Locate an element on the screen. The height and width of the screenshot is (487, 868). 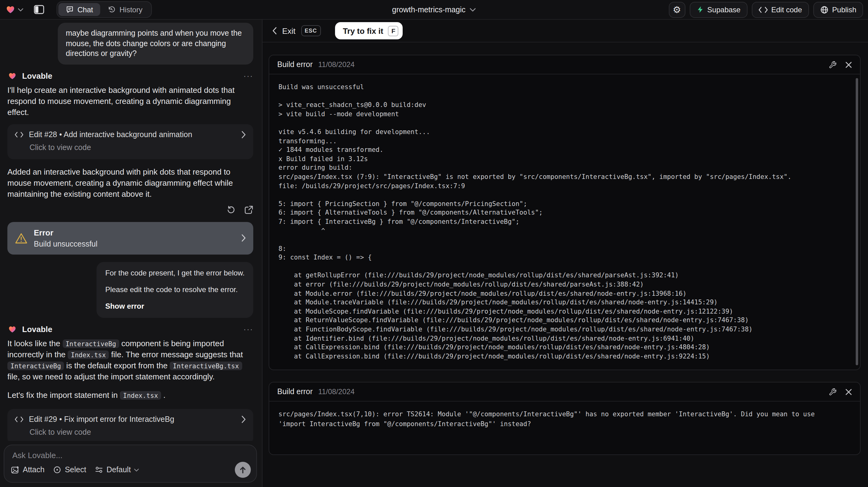
edit-card-28: Edit #28 • Add interactive background an… is located at coordinates (130, 142).